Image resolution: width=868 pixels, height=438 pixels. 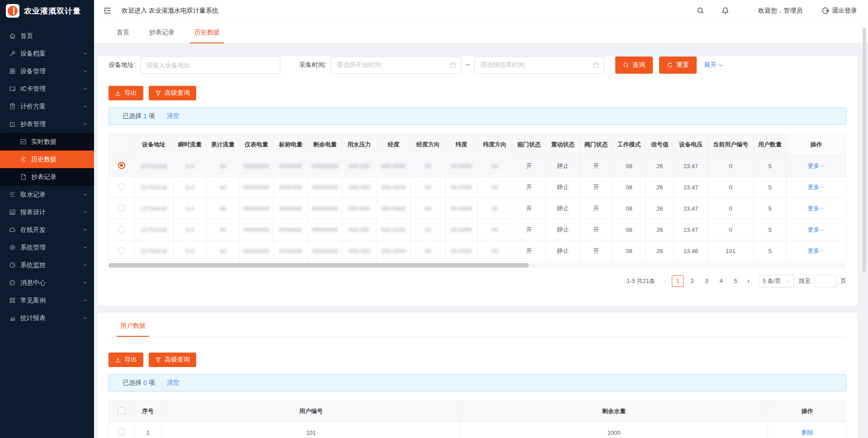 What do you see at coordinates (13, 212) in the screenshot?
I see `report-chart-icon` at bounding box center [13, 212].